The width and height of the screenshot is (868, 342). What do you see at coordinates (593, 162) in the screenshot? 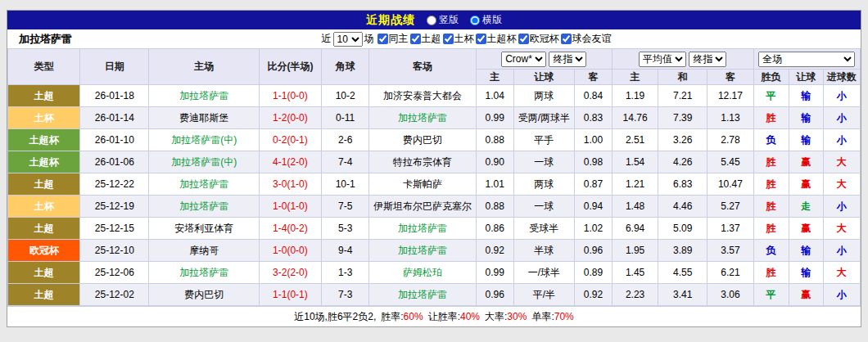
I see `odds-away-cell: 0.98` at bounding box center [593, 162].